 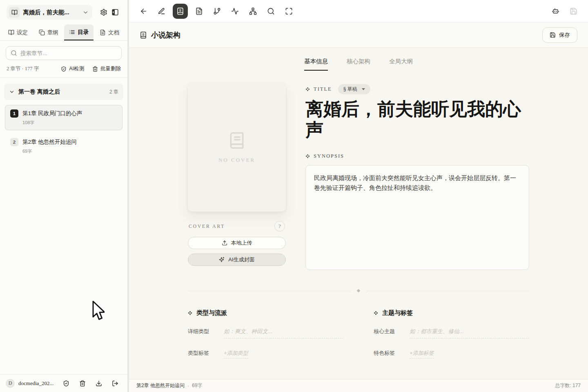 What do you see at coordinates (354, 89) in the screenshot?
I see `draft-status-dropdown: § 草稿` at bounding box center [354, 89].